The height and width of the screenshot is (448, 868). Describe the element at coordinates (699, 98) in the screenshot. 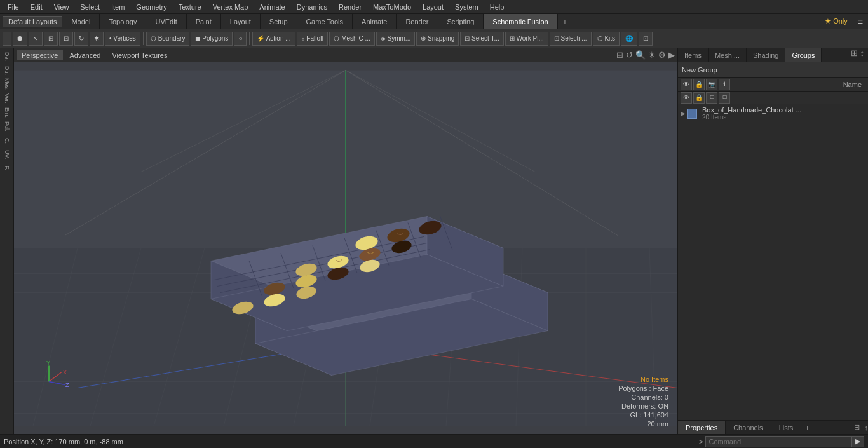

I see `groups-lock2-btn: 🔒` at that location.